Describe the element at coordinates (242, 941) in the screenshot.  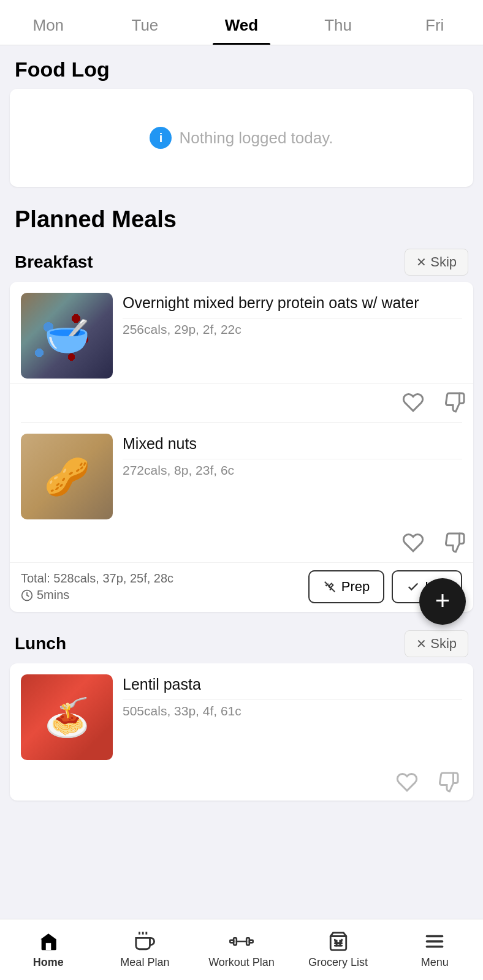
I see `workout-plan-icon` at that location.